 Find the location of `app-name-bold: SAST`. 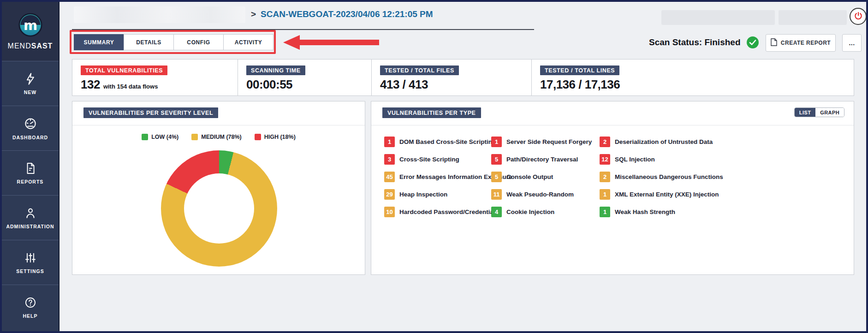

app-name-bold: SAST is located at coordinates (42, 46).